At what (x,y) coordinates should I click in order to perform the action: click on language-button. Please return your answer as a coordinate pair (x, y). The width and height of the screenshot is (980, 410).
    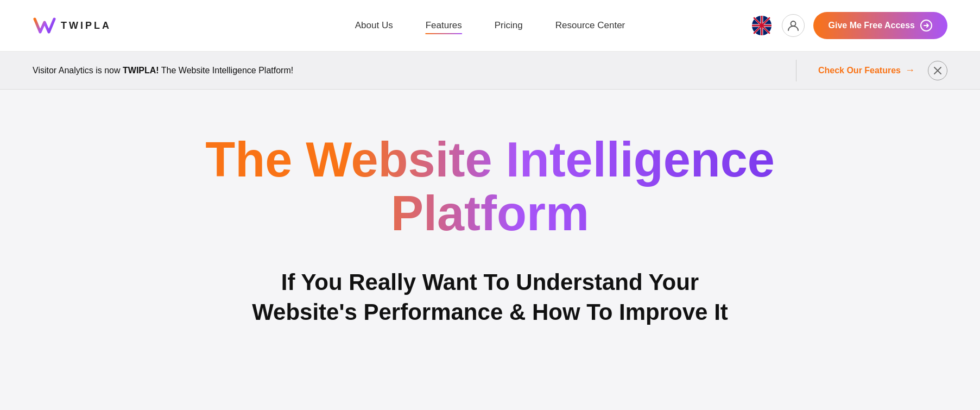
    Looking at the image, I should click on (762, 26).